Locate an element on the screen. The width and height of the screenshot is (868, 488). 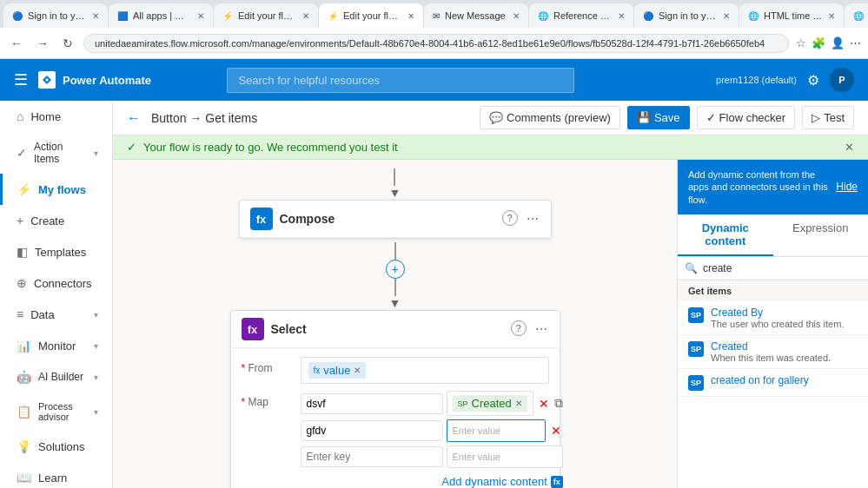
alert-text: Your flow is ready to go. We recommend y… is located at coordinates (271, 148).